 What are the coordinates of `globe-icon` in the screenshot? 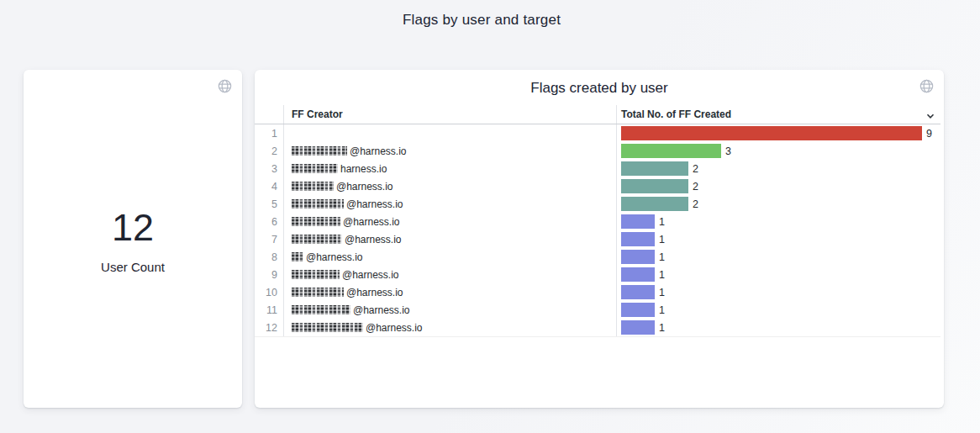 It's located at (926, 86).